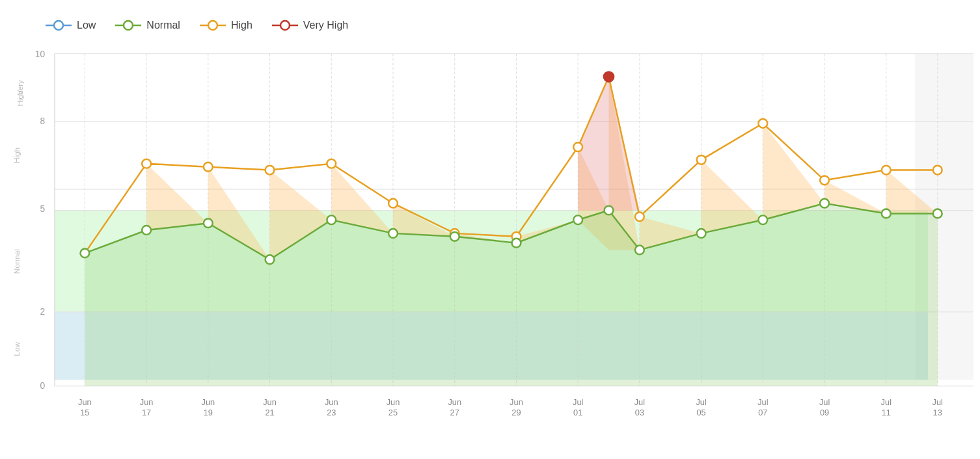 Image resolution: width=980 pixels, height=459 pixels. I want to click on svg-text: 01, so click(578, 412).